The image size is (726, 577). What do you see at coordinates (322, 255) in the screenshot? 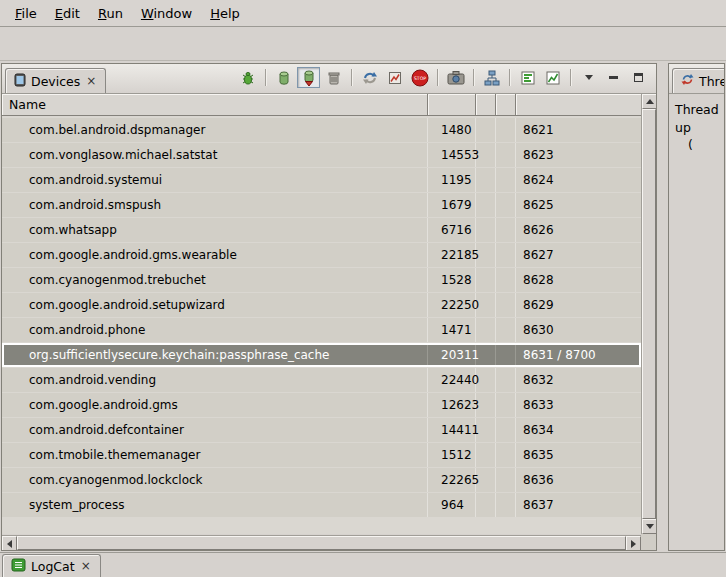
I see `table-row: com.google.android.gms.wearable 22185 86…` at bounding box center [322, 255].